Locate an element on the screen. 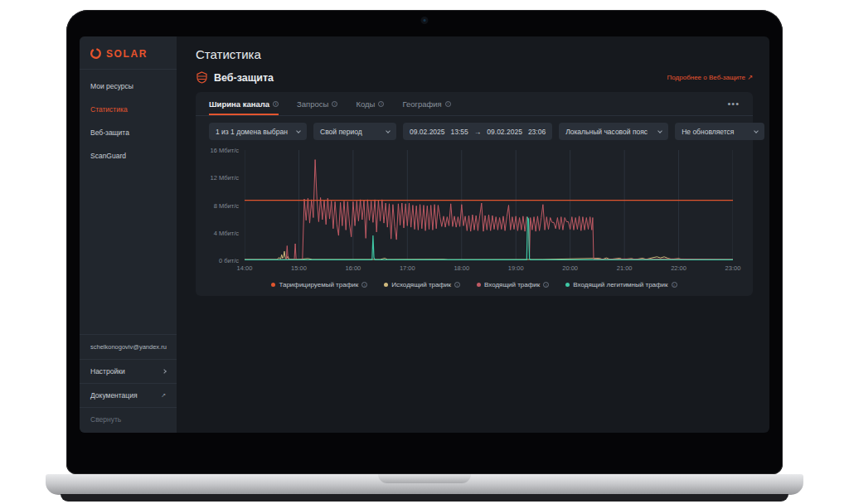  filters-row: 1 из 1 домена выбран Свой период 09.02.2… is located at coordinates (474, 131).